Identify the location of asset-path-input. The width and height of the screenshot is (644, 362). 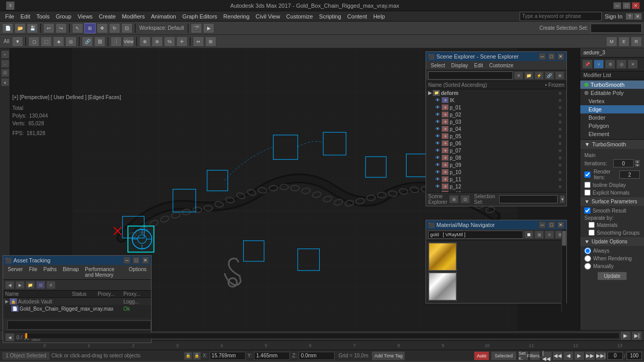
(79, 325).